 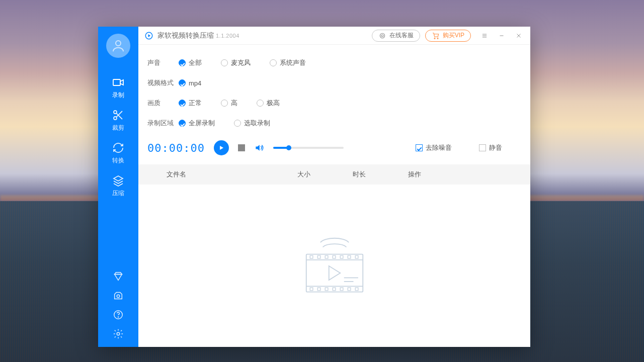 I want to click on opt-sound-system: 系统声音, so click(x=288, y=63).